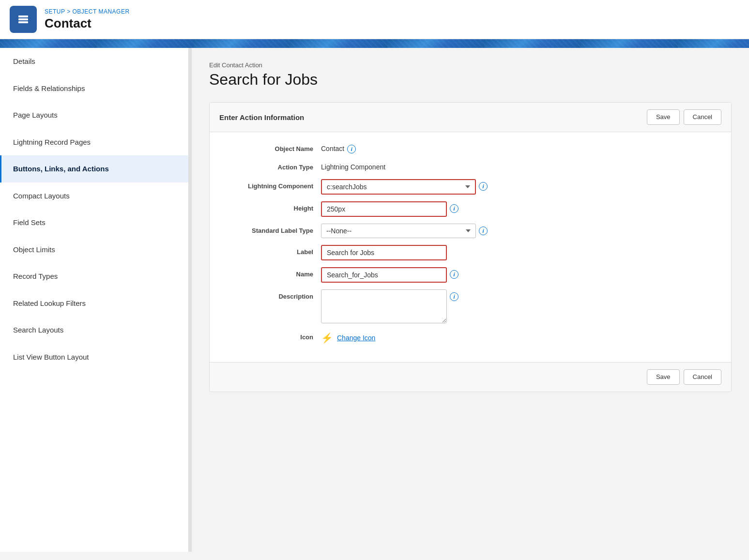  Describe the element at coordinates (94, 115) in the screenshot. I see `sidebar-item-page-layouts: Page Layouts` at that location.